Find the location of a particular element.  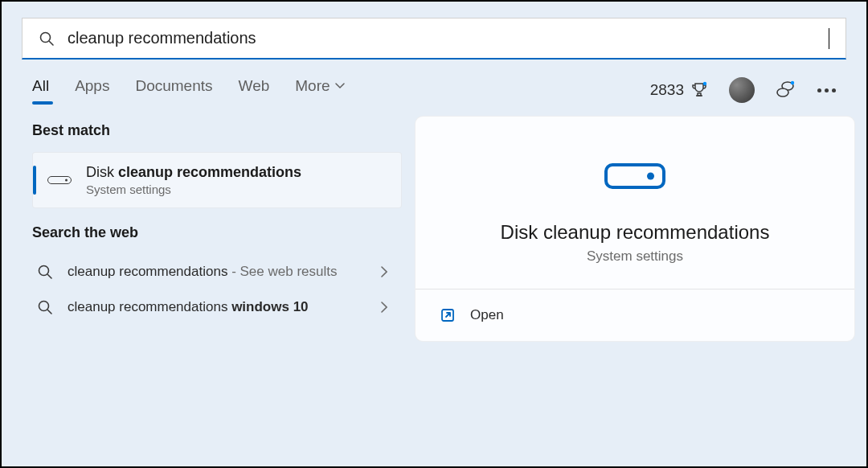

web-result-text: cleanup recommendations windows 10 is located at coordinates (217, 307).